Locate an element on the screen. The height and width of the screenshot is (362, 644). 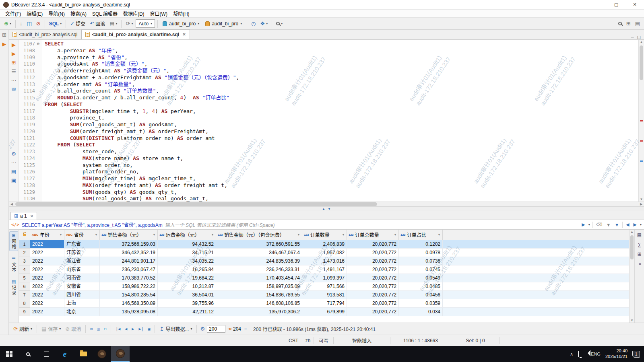
refresh-mode-button: ⟳ ▾ is located at coordinates (129, 23).